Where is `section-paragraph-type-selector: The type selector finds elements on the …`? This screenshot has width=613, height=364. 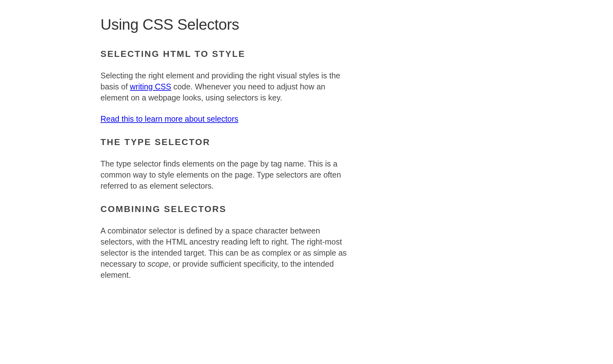 section-paragraph-type-selector: The type selector finds elements on the … is located at coordinates (225, 175).